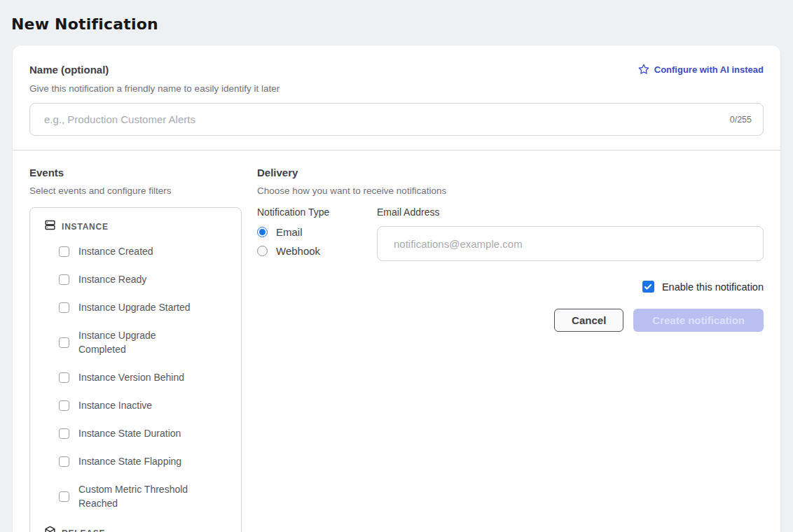 Image resolution: width=793 pixels, height=532 pixels. What do you see at coordinates (317, 251) in the screenshot?
I see `radio-option-webhook: Webhook` at bounding box center [317, 251].